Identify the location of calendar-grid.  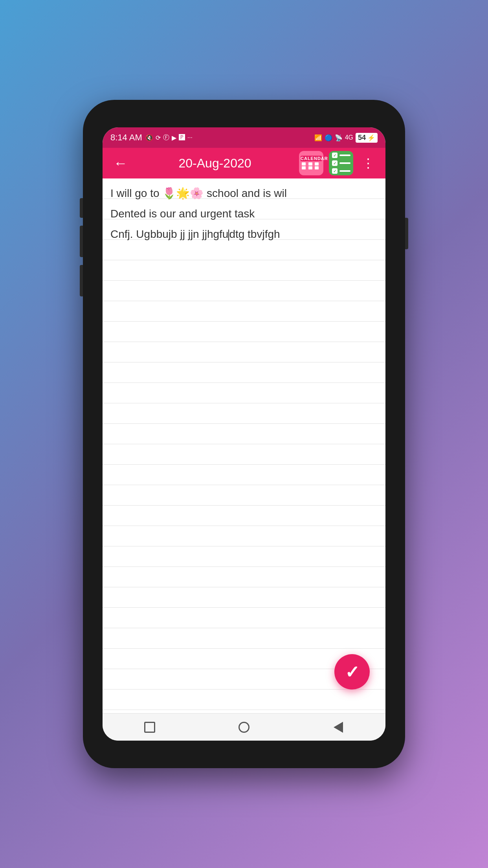
(311, 166).